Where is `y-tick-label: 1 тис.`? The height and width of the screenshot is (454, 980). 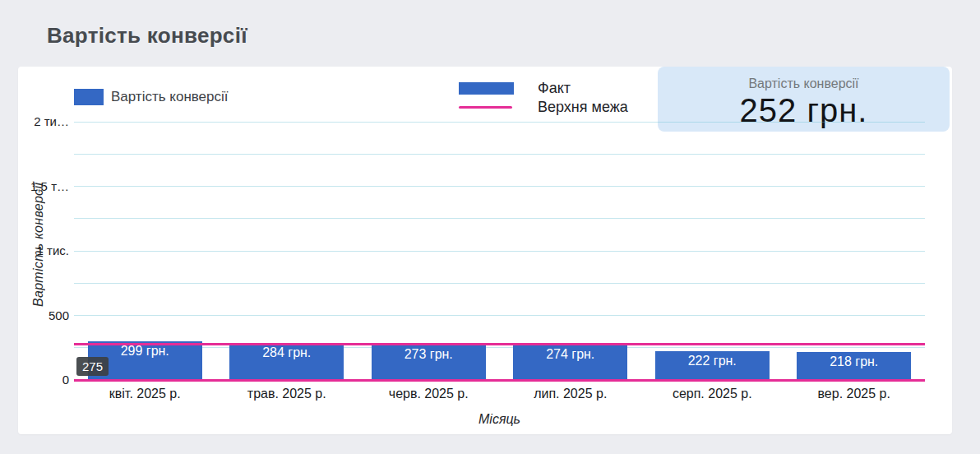
y-tick-label: 1 тис. is located at coordinates (53, 251).